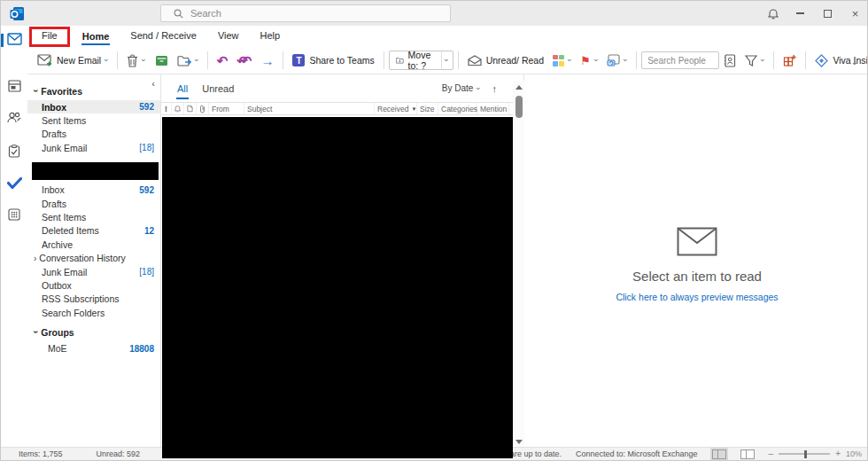 The image size is (868, 461). I want to click on folder-section-groups: ›Groups, so click(94, 332).